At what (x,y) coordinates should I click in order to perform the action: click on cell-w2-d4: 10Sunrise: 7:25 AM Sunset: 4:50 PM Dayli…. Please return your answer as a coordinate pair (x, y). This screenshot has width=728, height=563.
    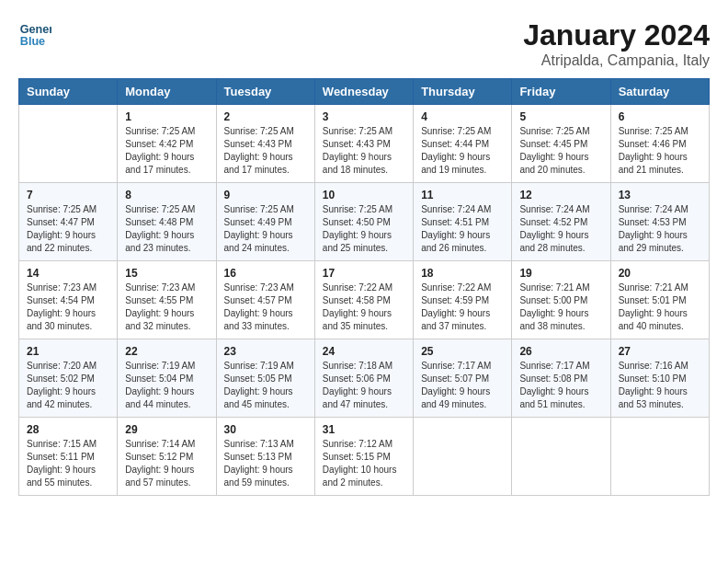
    Looking at the image, I should click on (364, 223).